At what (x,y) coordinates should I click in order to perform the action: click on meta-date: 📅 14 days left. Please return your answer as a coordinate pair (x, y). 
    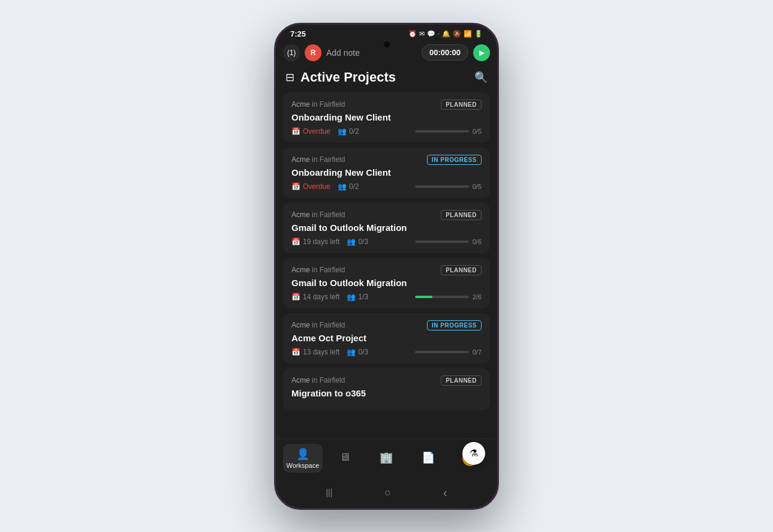
    Looking at the image, I should click on (315, 297).